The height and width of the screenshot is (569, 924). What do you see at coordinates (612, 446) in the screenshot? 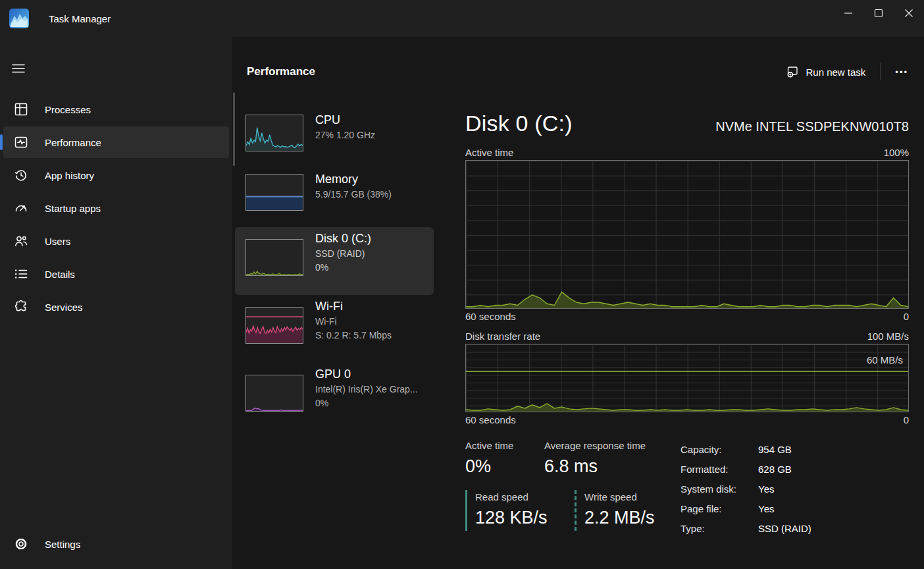
I see `avg-response-stat-label: Average response time` at bounding box center [612, 446].